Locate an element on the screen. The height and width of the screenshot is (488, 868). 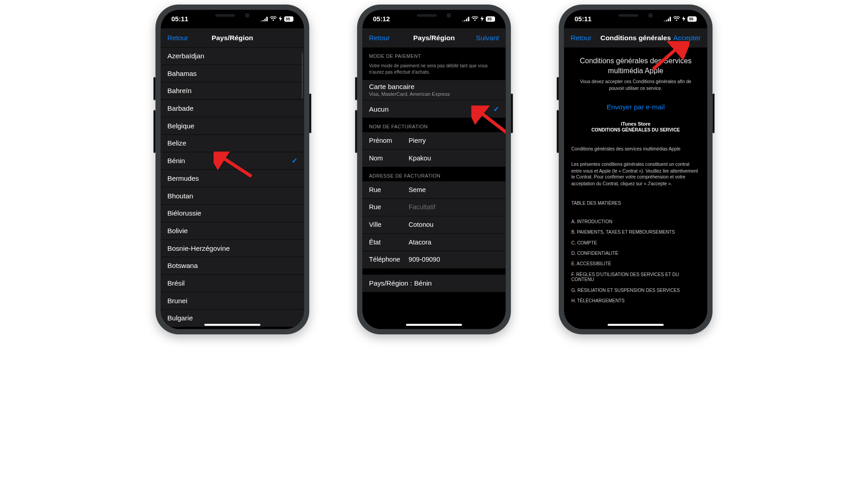
nav-bar: Retour Conditions générales Accepter is located at coordinates (636, 38).